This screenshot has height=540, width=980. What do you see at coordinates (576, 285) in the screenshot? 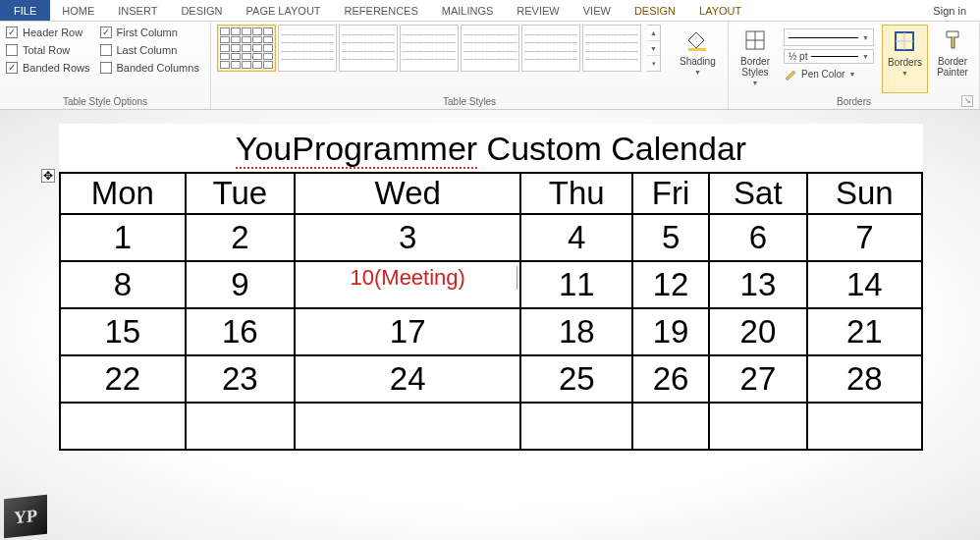
I see `calendar-cell: 11` at bounding box center [576, 285].